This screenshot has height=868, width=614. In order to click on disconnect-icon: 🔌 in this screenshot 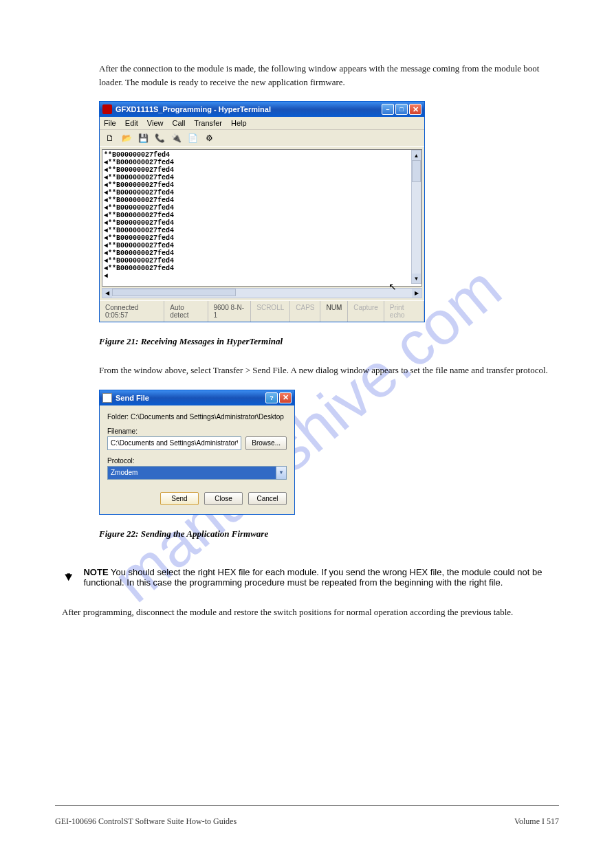, I will do `click(176, 138)`.